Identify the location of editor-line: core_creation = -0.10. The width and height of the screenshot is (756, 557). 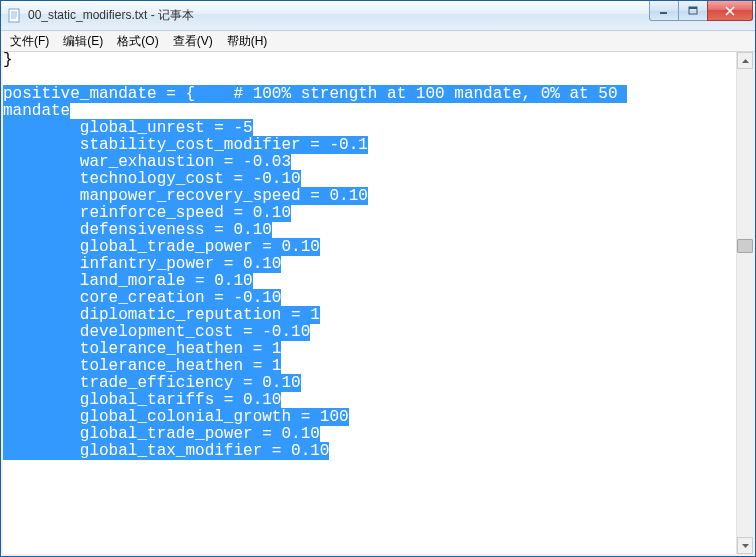
(370, 298).